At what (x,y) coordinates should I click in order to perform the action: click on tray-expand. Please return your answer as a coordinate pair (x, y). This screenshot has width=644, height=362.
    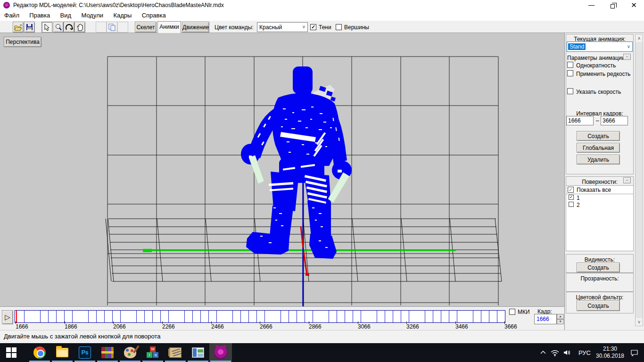
    Looking at the image, I should click on (543, 353).